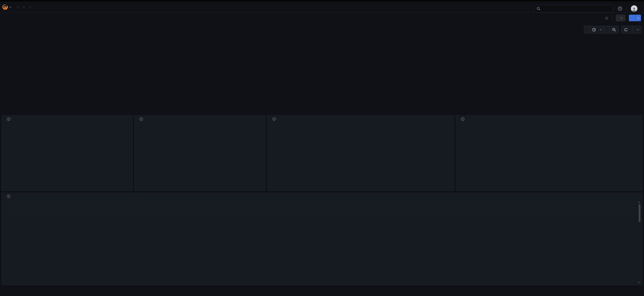  I want to click on refresh-icon, so click(626, 30).